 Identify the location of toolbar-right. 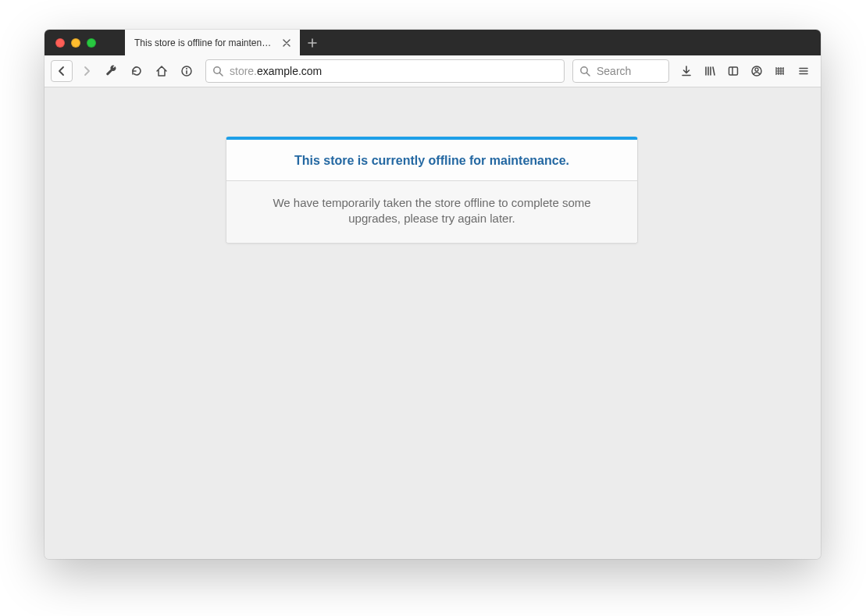
(745, 71).